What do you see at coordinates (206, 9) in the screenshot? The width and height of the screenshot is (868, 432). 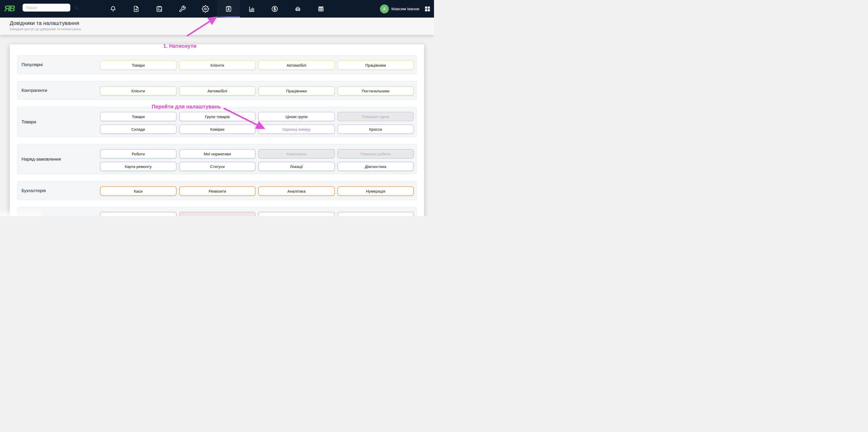 I see `gear-icon` at bounding box center [206, 9].